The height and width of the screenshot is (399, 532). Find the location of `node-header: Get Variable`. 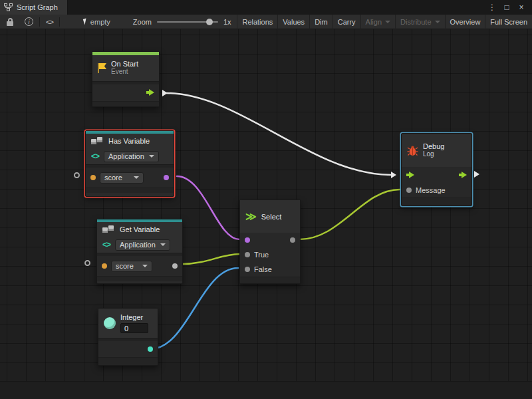

node-header: Get Variable is located at coordinates (140, 229).